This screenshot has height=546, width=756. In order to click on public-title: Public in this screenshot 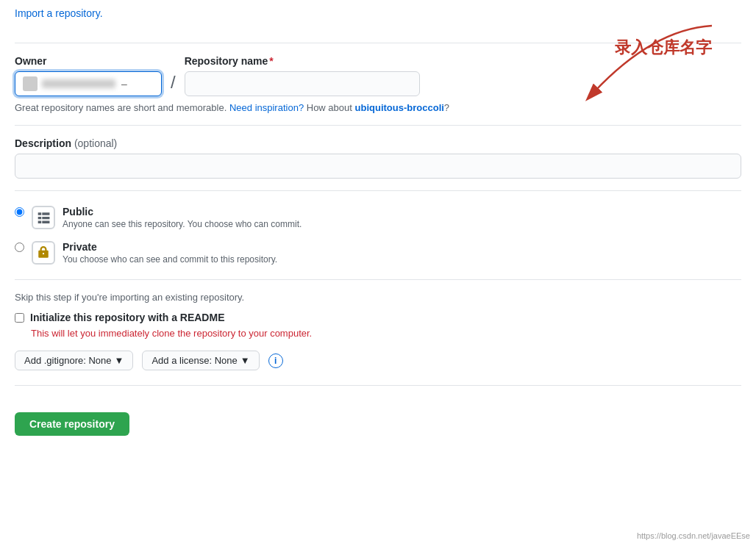, I will do `click(402, 212)`.